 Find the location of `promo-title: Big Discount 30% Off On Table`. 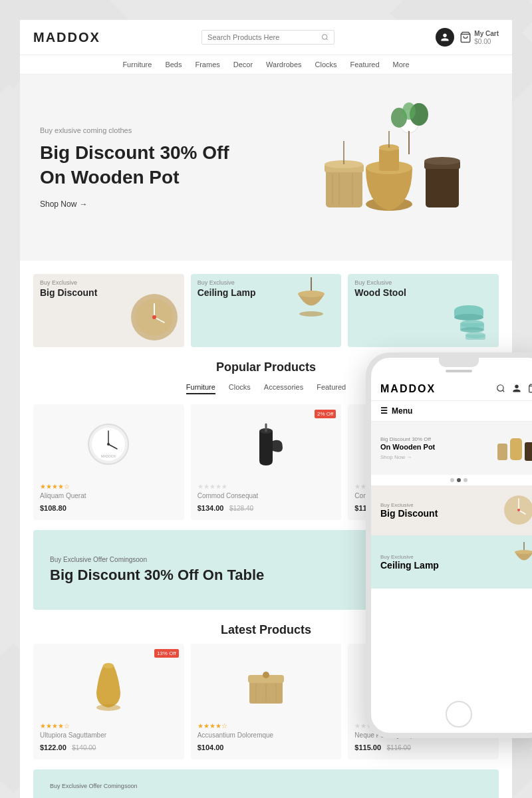

promo-title: Big Discount 30% Off On Table is located at coordinates (157, 575).